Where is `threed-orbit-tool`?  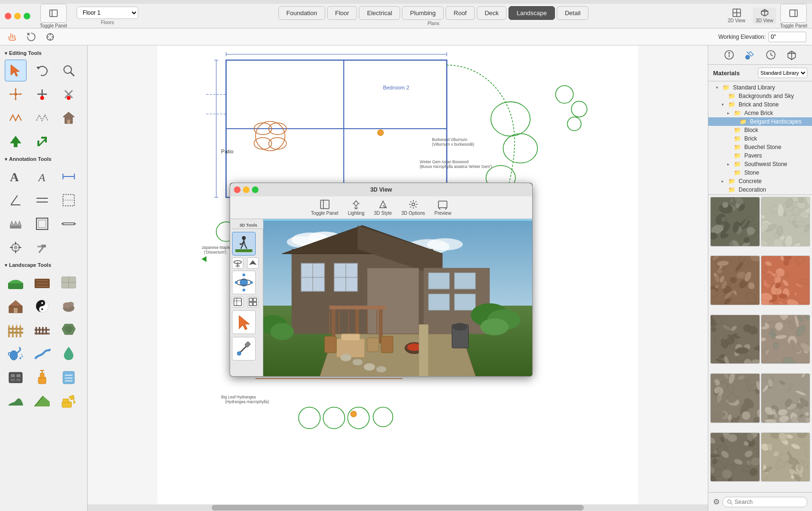
threed-orbit-tool is located at coordinates (244, 282).